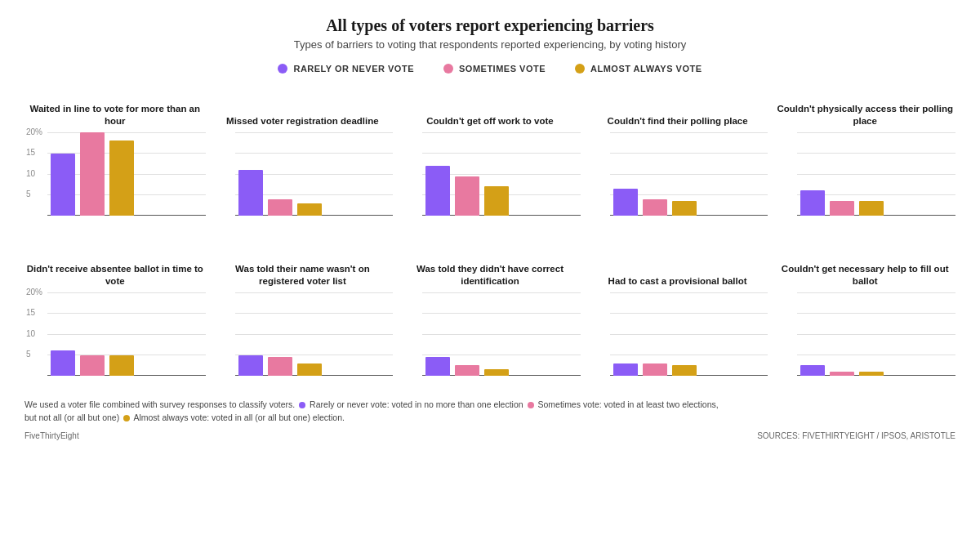 Image resolution: width=980 pixels, height=553 pixels. Describe the element at coordinates (310, 209) in the screenshot. I see `bar-r1-c1-b2` at that location.